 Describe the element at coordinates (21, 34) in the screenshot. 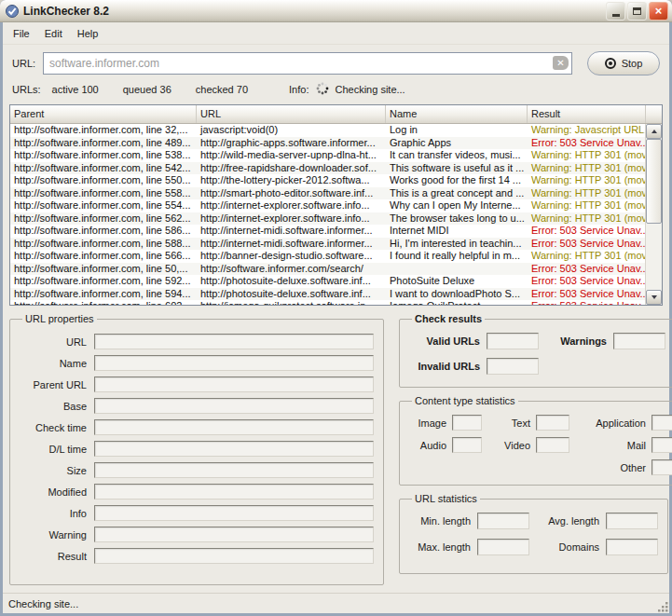

I see `menu-file: File` at that location.